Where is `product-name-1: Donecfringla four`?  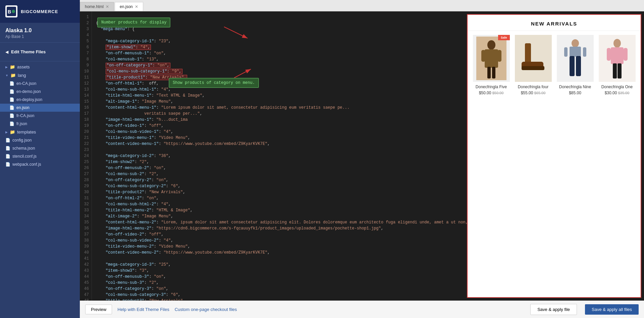
product-name-1: Donecfringla four is located at coordinates (533, 87).